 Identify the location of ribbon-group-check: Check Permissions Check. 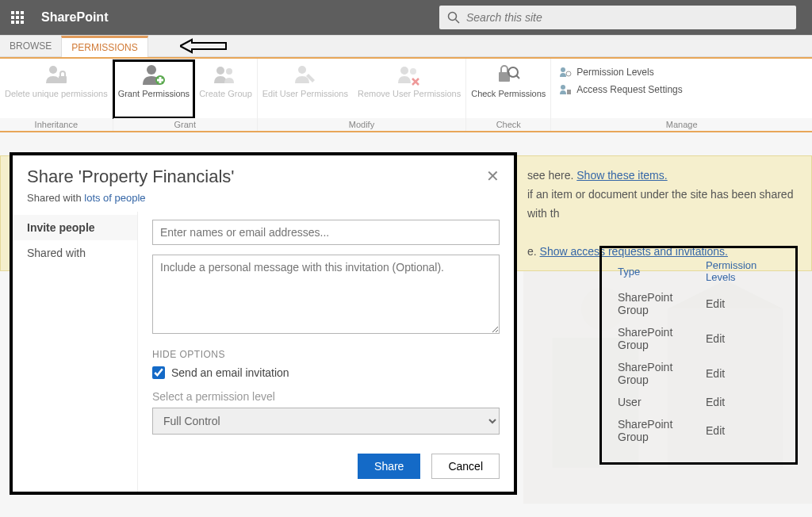
(509, 95).